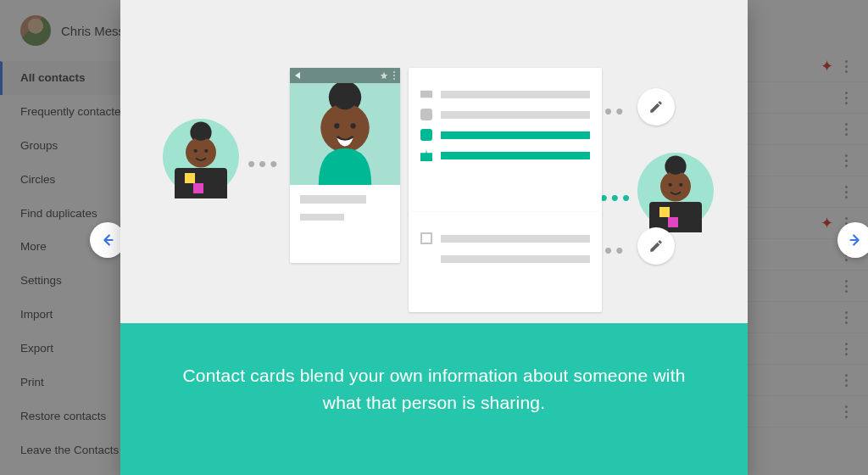 This screenshot has height=475, width=868. What do you see at coordinates (108, 240) in the screenshot?
I see `arrow-left-icon` at bounding box center [108, 240].